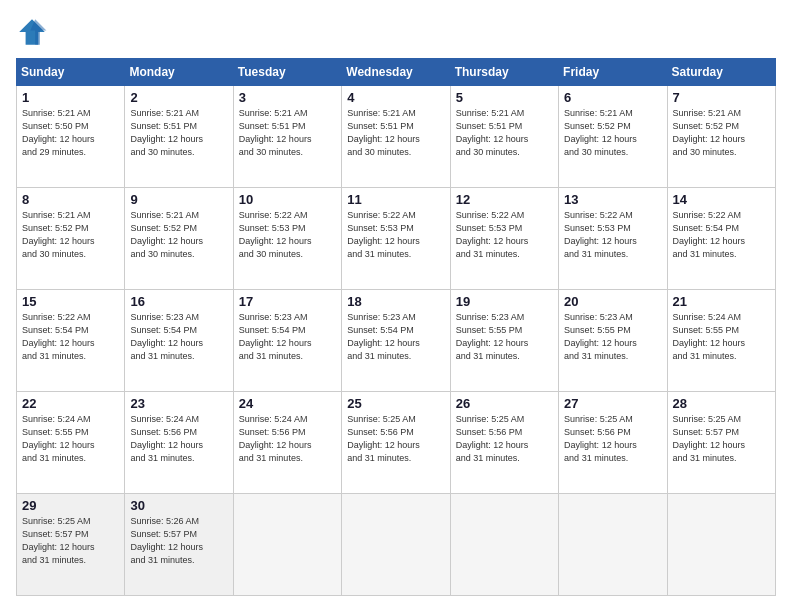 This screenshot has height=612, width=792. Describe the element at coordinates (721, 137) in the screenshot. I see `calendar-cell: 7Sunrise: 5:21 AMSunset: 5:52 PMDaylight…` at that location.